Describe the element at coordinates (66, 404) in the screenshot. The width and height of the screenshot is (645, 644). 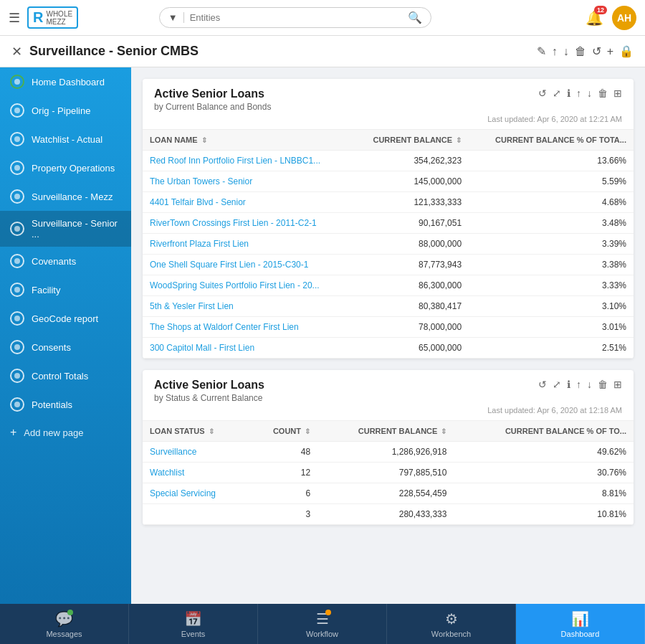
I see `sidebar-item-potentials: Potentials` at that location.